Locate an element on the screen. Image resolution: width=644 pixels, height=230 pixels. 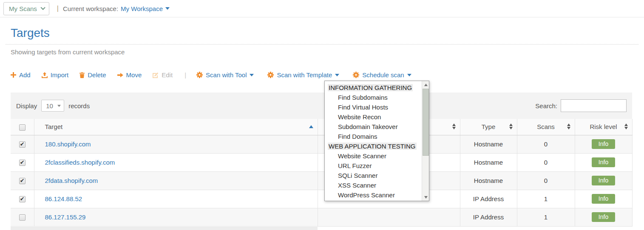
table-row: 2fdata.shopify.com Hostname 0 Info is located at coordinates (321, 181).